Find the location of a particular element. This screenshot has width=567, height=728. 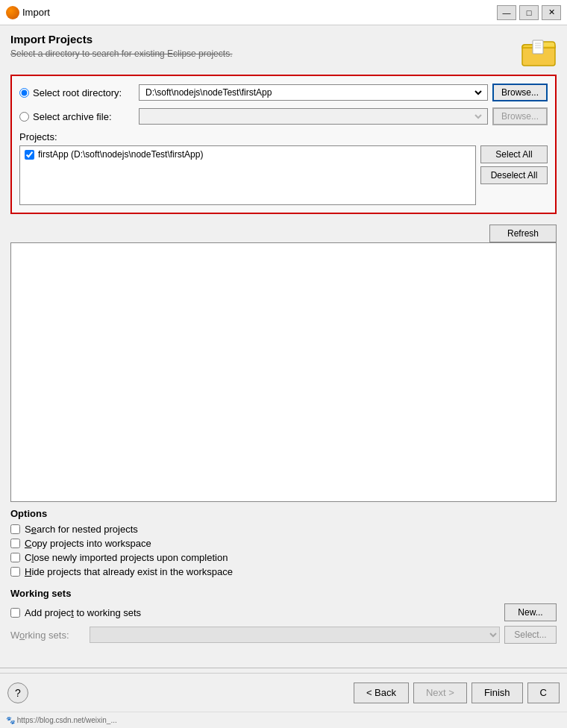

dialog-subtitle: Select a directory to search for existin… is located at coordinates (266, 54).